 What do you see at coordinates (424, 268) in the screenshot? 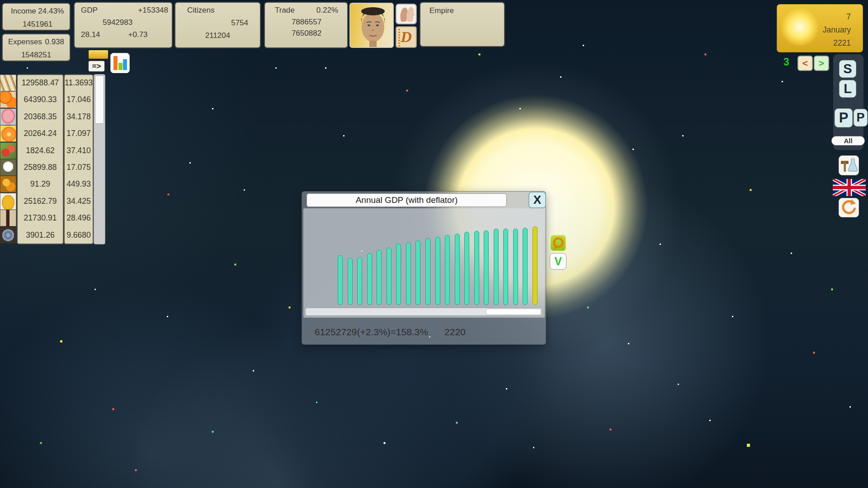
I see `gdp-dialog: Annual GDP (with deflator) X 61252729(+2…` at bounding box center [424, 268].